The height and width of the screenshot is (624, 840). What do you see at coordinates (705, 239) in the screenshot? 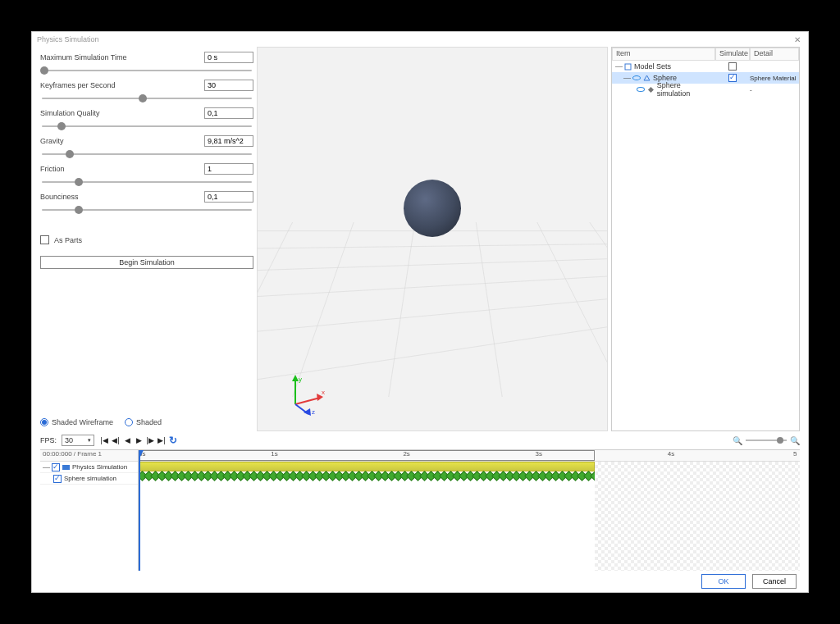
I see `item-tree-panel: Item Simulate Detail — Model Sets — Sp` at bounding box center [705, 239].